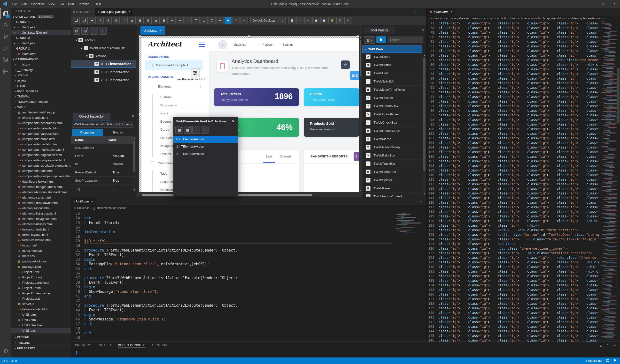 This screenshot has width=620, height=364. I want to click on file-Project1-dproj-local: ≡Project1.dproj.local, so click(41, 283).